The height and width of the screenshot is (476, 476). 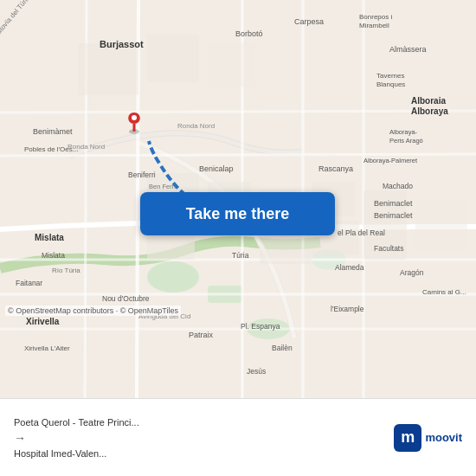 What do you see at coordinates (391, 85) in the screenshot?
I see `svg-text: Blanques` at bounding box center [391, 85].